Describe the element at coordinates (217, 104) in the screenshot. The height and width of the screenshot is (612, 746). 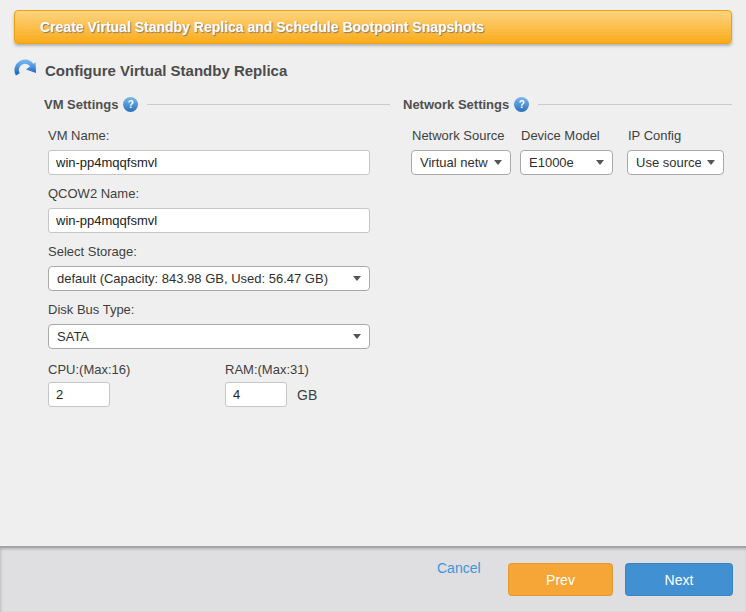
I see `vm-settings-section-header: VM Settings ?` at that location.